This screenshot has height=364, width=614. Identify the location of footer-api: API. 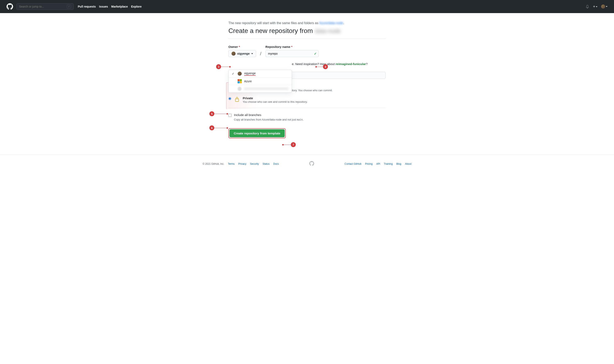
(378, 164).